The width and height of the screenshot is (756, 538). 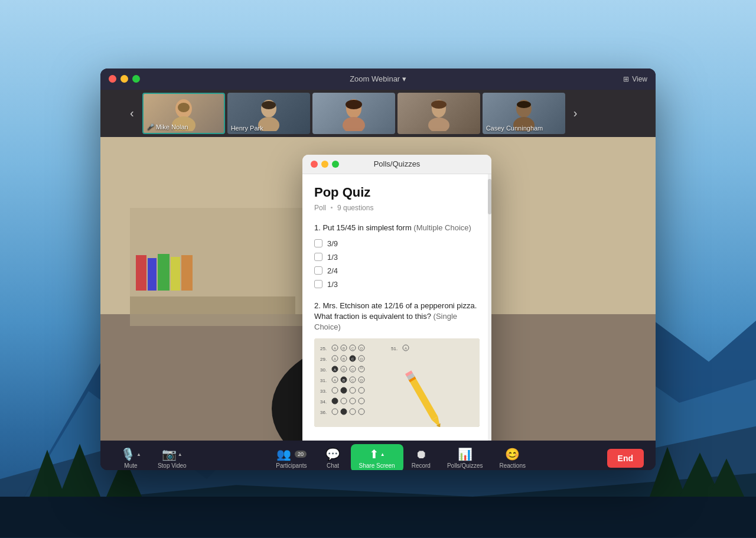 What do you see at coordinates (131, 457) in the screenshot?
I see `mute-button: 🎙️ ▲ Mute` at bounding box center [131, 457].